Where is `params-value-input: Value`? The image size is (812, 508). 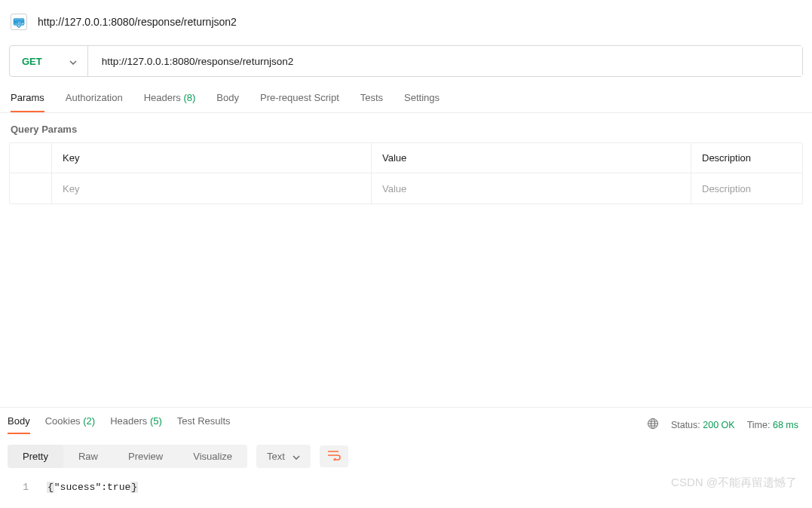 params-value-input: Value is located at coordinates (532, 188).